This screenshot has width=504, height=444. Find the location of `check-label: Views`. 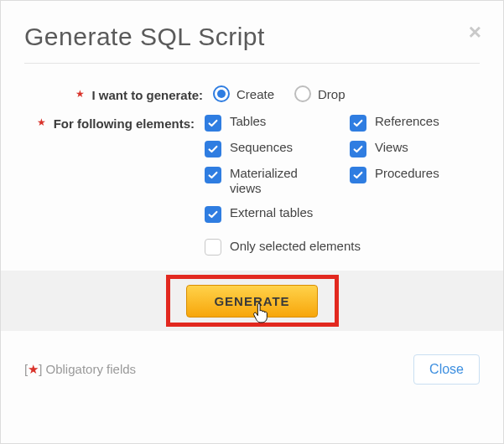

check-label: Views is located at coordinates (392, 147).